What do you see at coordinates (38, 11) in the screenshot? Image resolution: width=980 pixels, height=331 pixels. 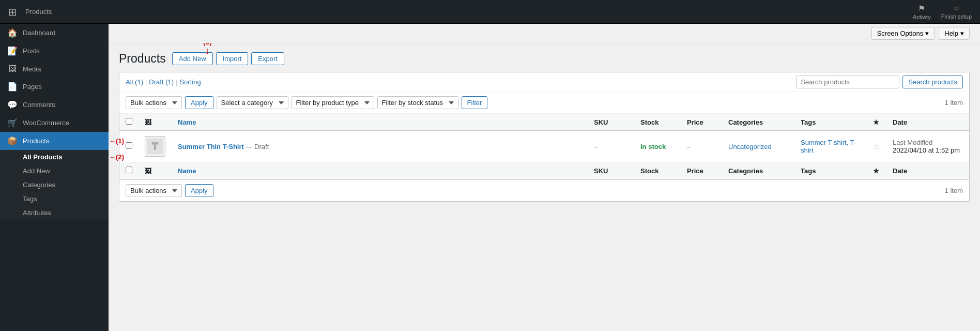 I see `breadcrumb-products: Products` at bounding box center [38, 11].